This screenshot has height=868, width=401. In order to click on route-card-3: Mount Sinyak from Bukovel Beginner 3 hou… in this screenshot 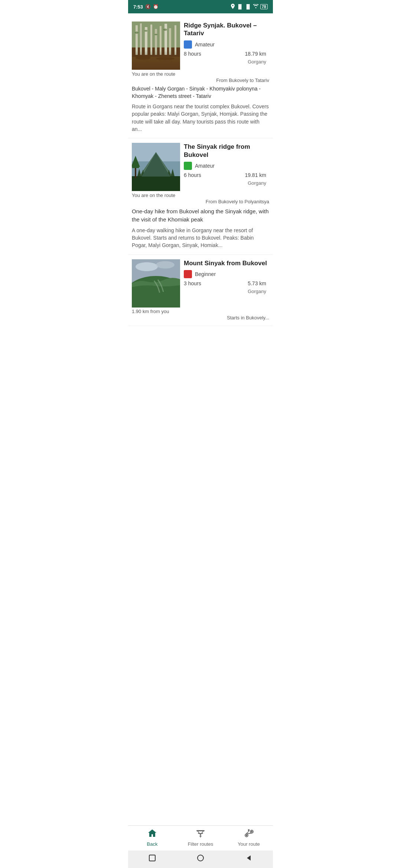, I will do `click(200, 290)`.